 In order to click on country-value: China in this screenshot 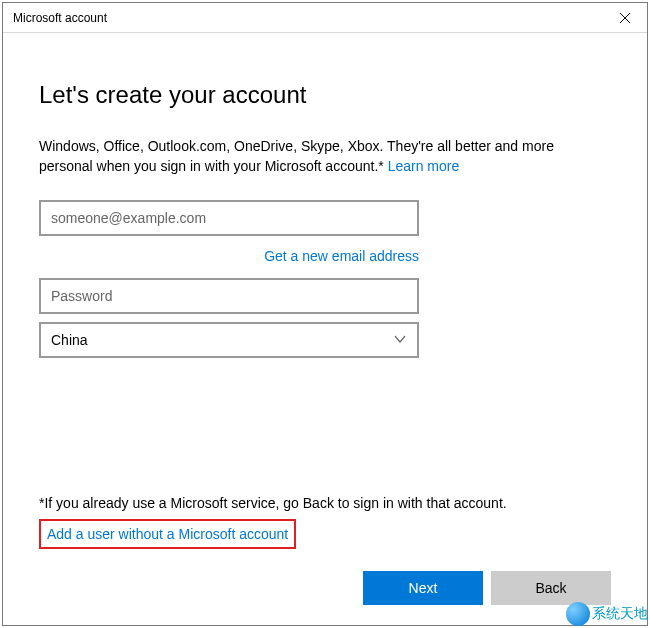, I will do `click(70, 340)`.